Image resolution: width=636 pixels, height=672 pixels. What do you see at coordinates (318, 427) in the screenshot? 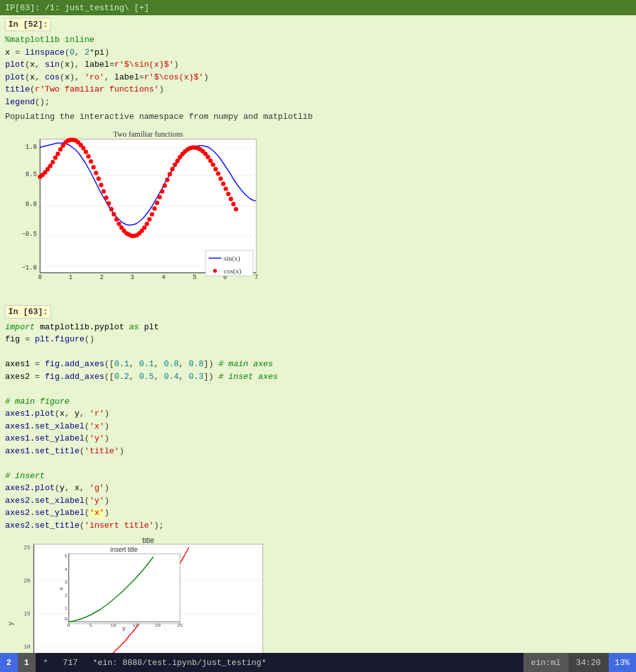
I see `code-line: axes1.set_xlabel('x')` at bounding box center [318, 427].